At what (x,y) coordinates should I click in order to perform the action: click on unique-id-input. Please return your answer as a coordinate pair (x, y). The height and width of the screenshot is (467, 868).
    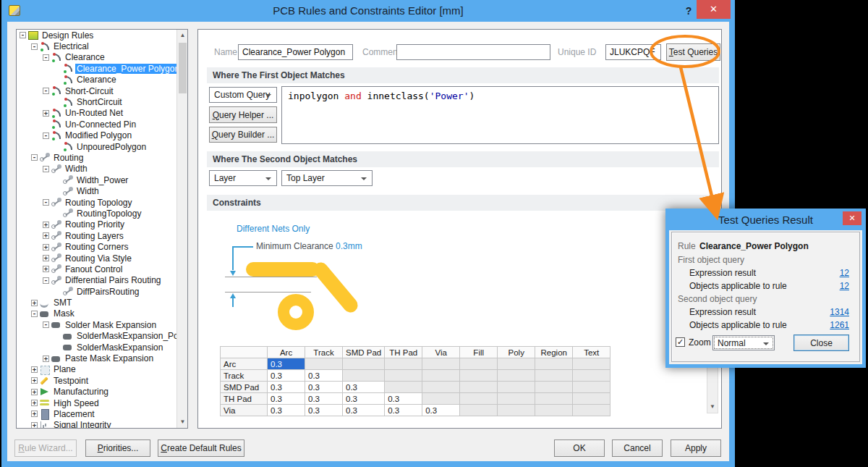
    Looking at the image, I should click on (634, 52).